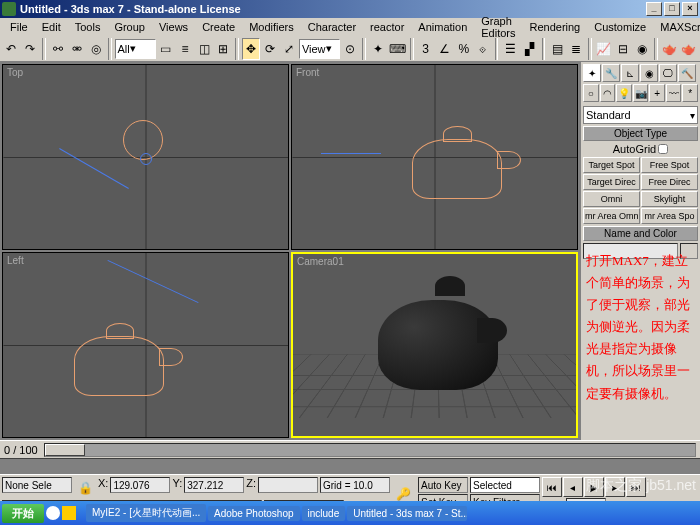  What do you see at coordinates (30, 49) in the screenshot?
I see `redo-button: ↷` at bounding box center [30, 49].